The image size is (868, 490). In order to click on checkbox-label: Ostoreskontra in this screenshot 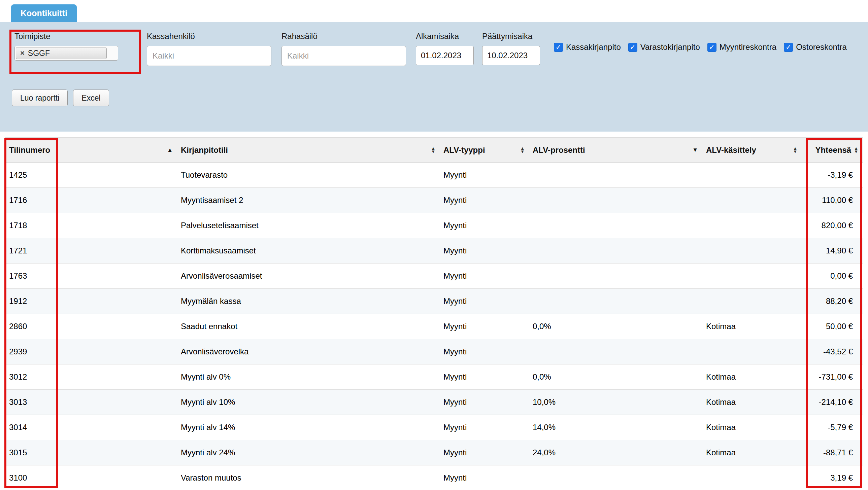, I will do `click(822, 47)`.